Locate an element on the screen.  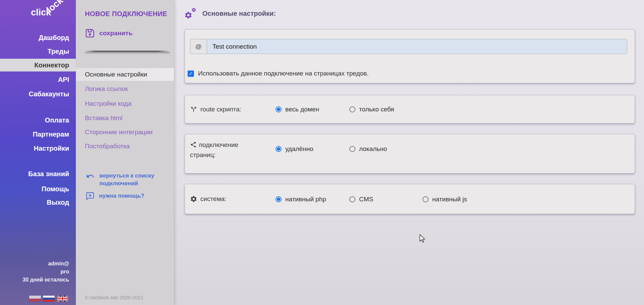
radio-option-remote: удалённо is located at coordinates (295, 149).